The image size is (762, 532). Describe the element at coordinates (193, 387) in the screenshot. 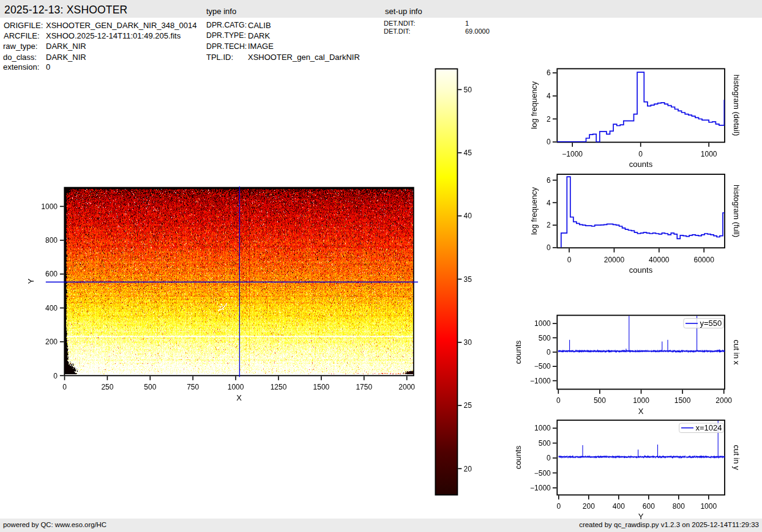

I see `svg-text: 750` at that location.